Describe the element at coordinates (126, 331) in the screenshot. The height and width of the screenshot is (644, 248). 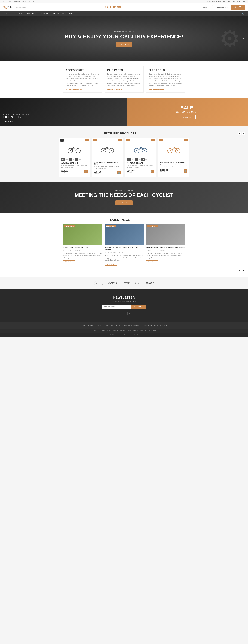
I see `footer-credit-slips: MY CREDIT SLIPS` at that location.